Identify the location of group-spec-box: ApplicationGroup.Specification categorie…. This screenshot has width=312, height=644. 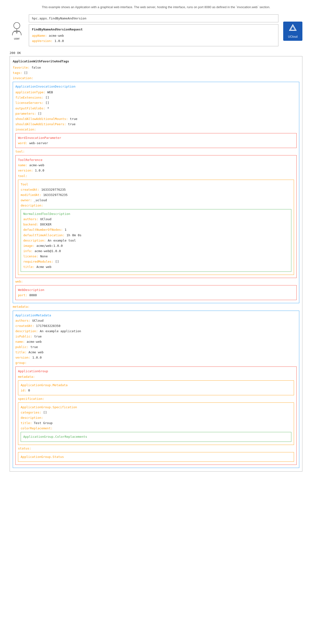
(156, 424).